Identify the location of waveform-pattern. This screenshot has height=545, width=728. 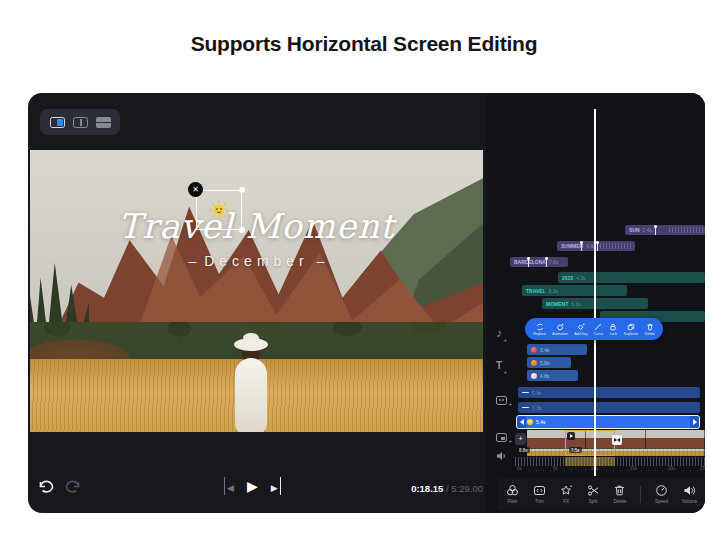
(616, 246).